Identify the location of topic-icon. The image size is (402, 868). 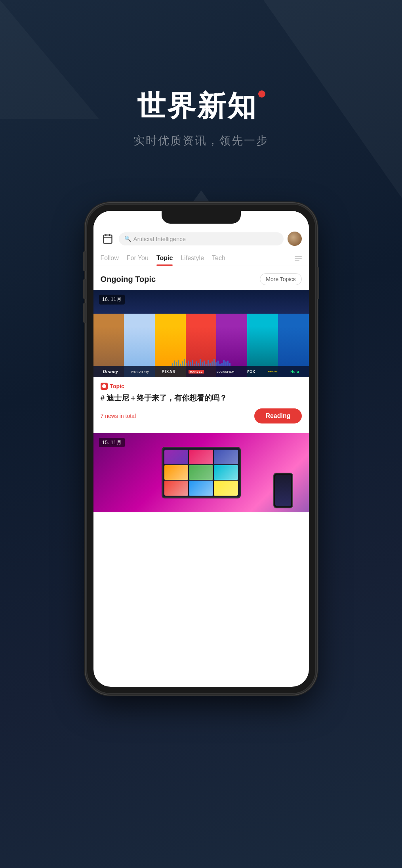
(104, 386).